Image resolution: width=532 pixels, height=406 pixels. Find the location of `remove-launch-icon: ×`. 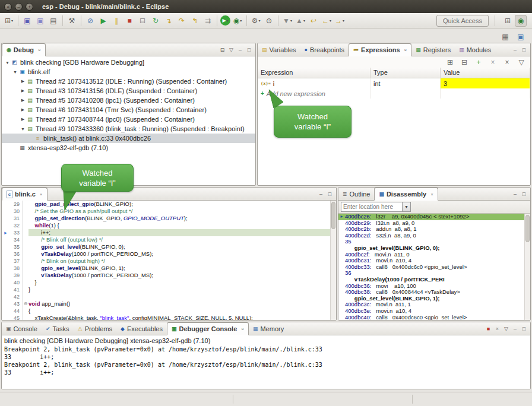

remove-launch-icon: × is located at coordinates (498, 329).